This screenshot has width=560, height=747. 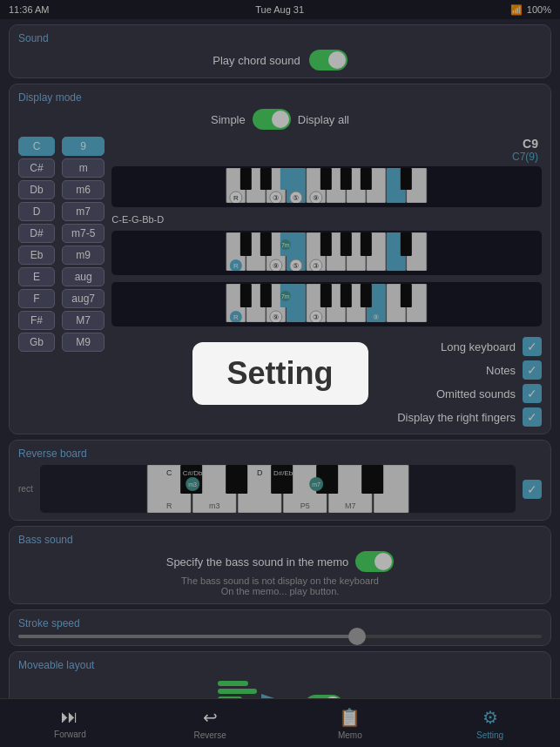 I want to click on bass-sound-label: Specify the bass sound in the memo, so click(x=258, y=562).